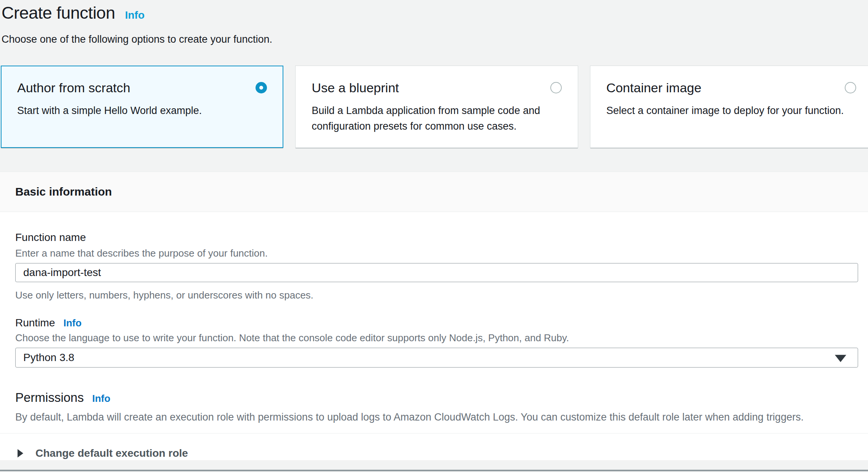 The width and height of the screenshot is (868, 472). I want to click on radio-container-image, so click(850, 88).